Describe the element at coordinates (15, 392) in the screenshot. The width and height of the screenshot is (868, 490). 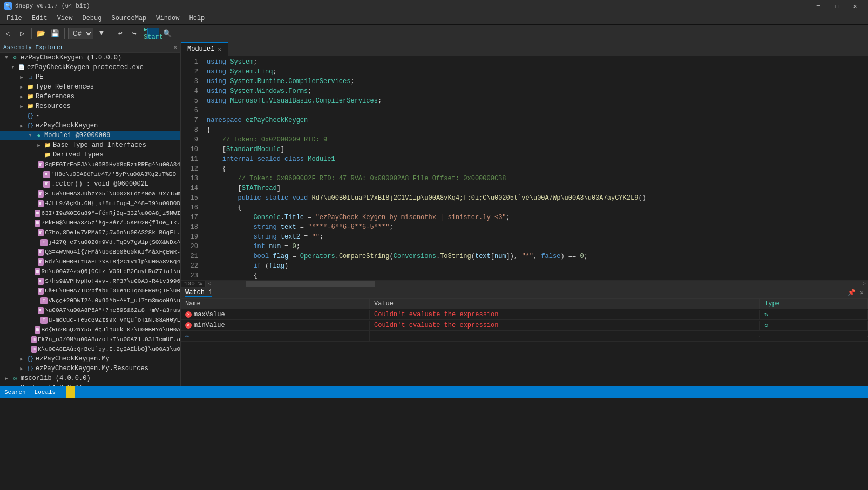
I see `search-status: Search` at that location.